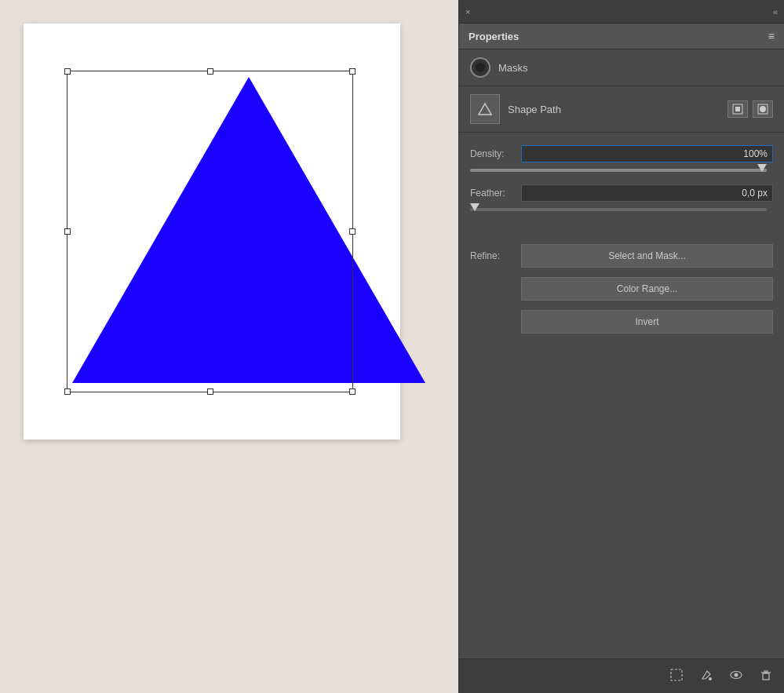 The width and height of the screenshot is (784, 693). What do you see at coordinates (622, 154) in the screenshot?
I see `density-row: Density:` at bounding box center [622, 154].